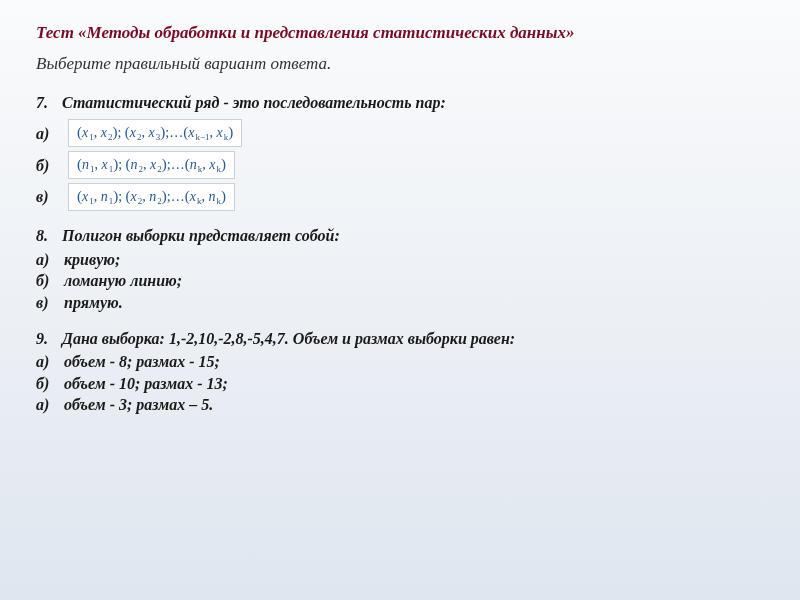  I want to click on question-7-header: 7. Статистический ряд - это последовател…, so click(400, 103).